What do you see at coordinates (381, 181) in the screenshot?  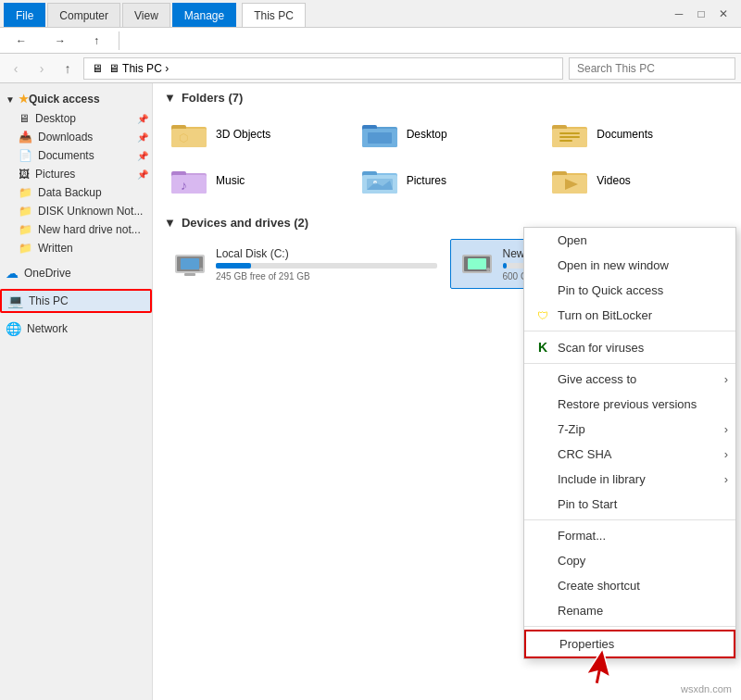 I see `pictures-thumb` at bounding box center [381, 181].